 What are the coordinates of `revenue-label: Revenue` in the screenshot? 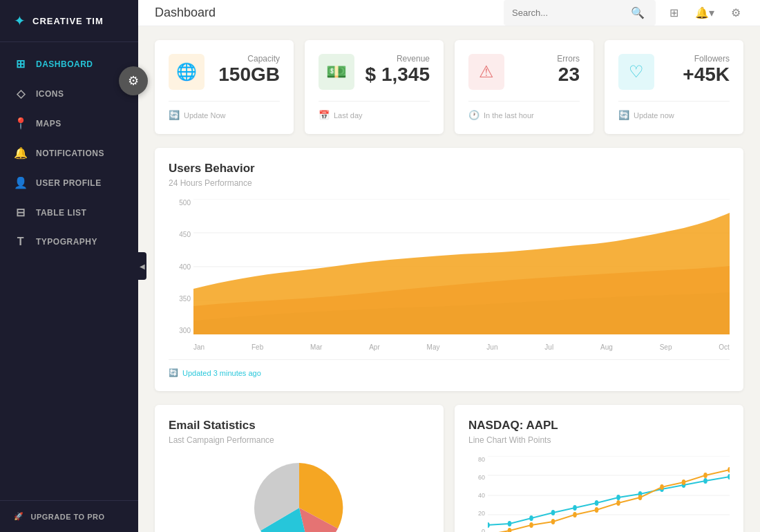 It's located at (398, 59).